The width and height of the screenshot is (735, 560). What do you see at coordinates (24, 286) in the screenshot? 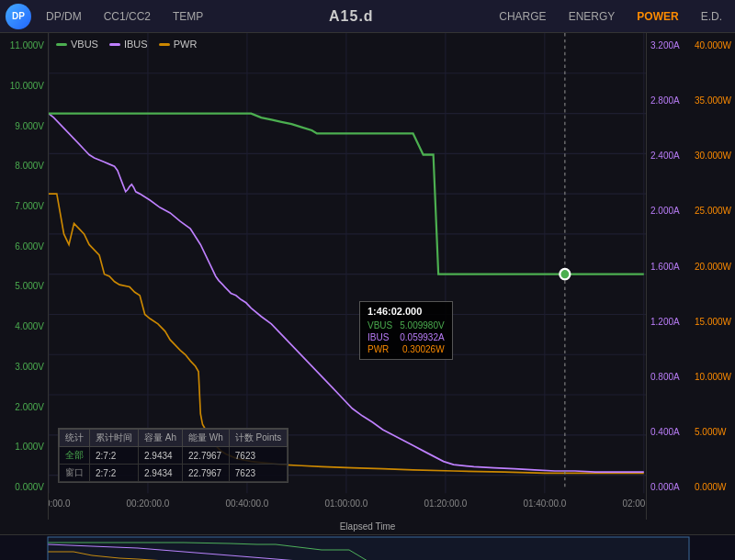
I see `y-axis-voltage-tick: 5.000V` at bounding box center [24, 286].